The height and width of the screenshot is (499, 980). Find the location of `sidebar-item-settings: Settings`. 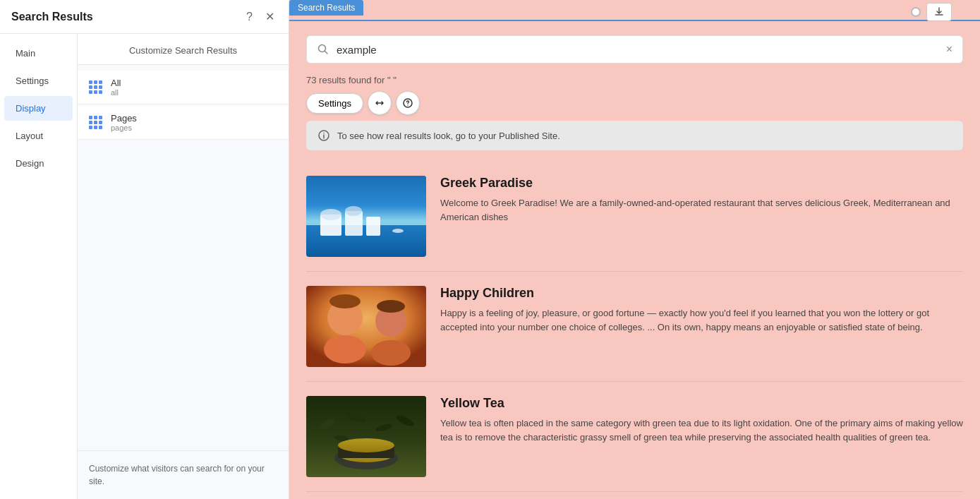

sidebar-item-settings: Settings is located at coordinates (38, 80).